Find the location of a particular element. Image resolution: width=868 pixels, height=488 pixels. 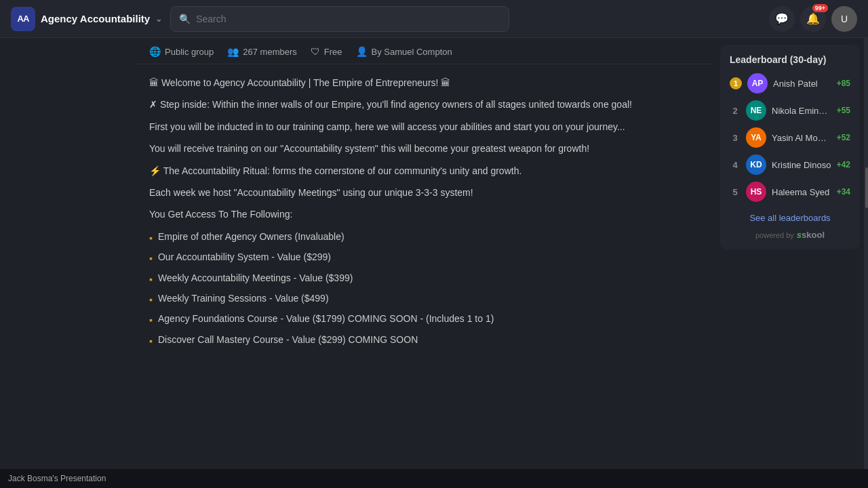

public-icon: 🌐 is located at coordinates (155, 52).